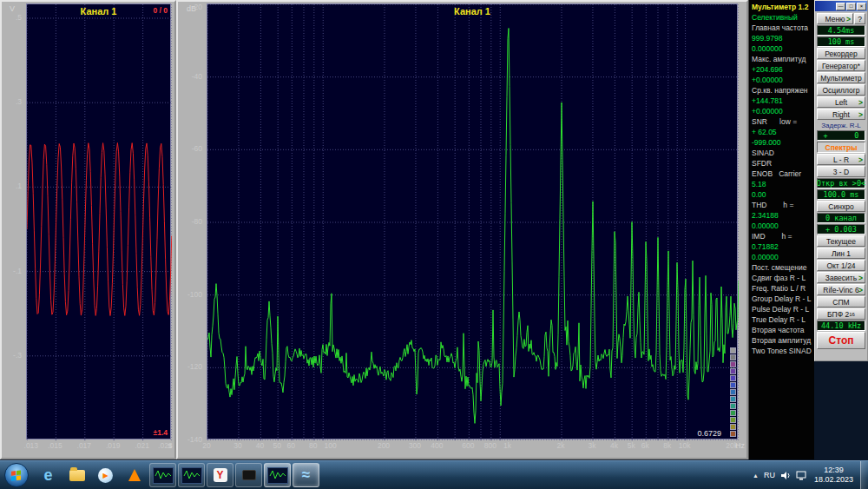 This screenshot has height=489, width=868. Describe the element at coordinates (781, 80) in the screenshot. I see `measurement-value: +0.00000` at that location.